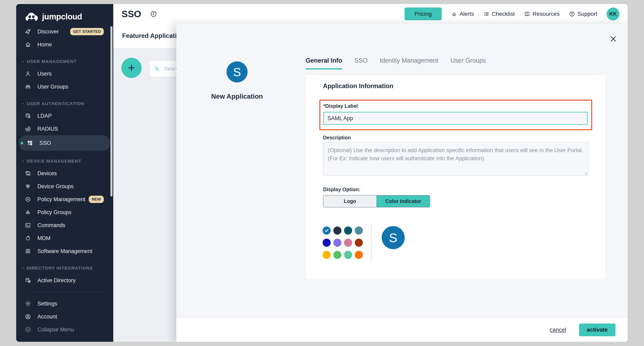 This screenshot has width=644, height=346. I want to click on swatch-preview-divider, so click(371, 243).